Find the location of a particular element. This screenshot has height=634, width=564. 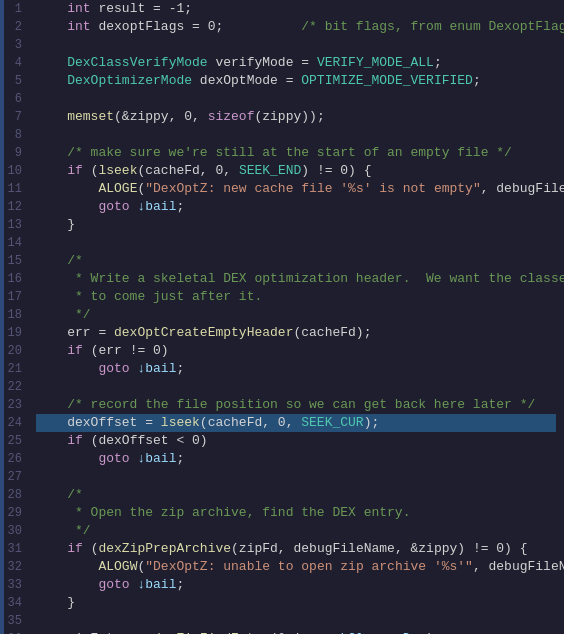

code-line: DexClassVerifyMode verifyMode = VERIFY_M… is located at coordinates (296, 63).